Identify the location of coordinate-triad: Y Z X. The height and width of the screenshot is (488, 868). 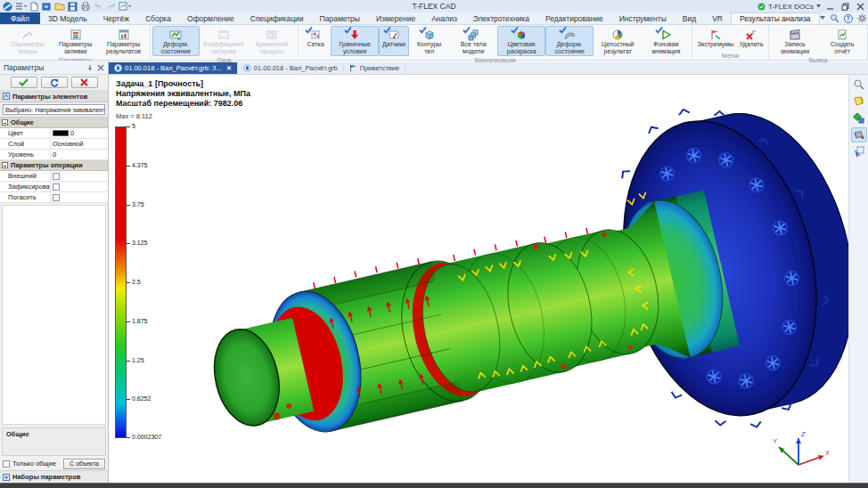
(801, 451).